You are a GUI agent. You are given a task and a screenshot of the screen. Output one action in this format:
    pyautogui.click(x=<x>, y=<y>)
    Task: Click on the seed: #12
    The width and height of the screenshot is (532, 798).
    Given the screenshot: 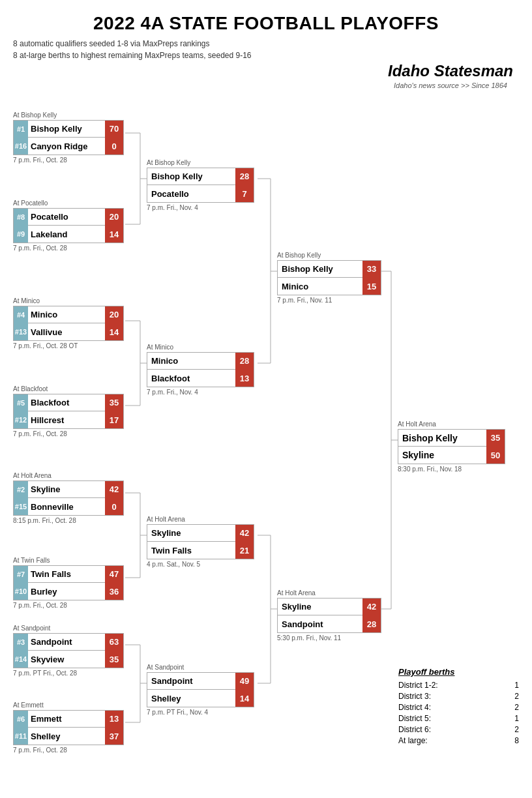 What is the action you would take?
    pyautogui.click(x=21, y=420)
    